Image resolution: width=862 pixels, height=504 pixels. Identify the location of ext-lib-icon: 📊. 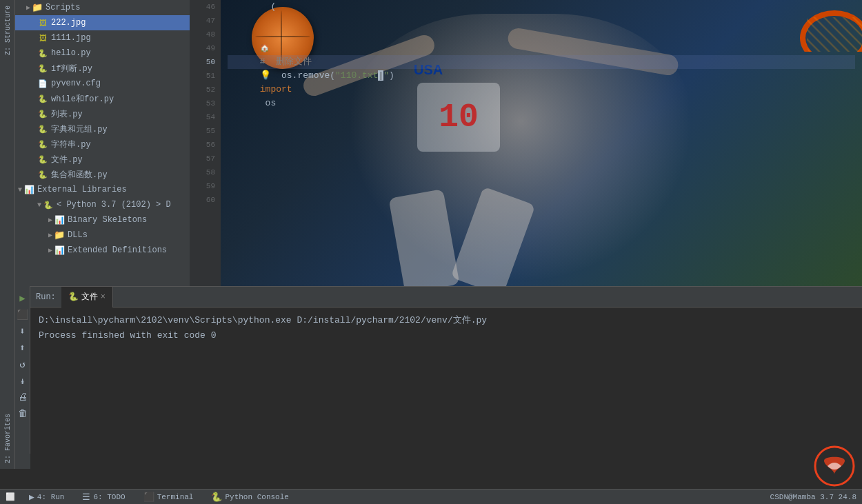
(29, 190).